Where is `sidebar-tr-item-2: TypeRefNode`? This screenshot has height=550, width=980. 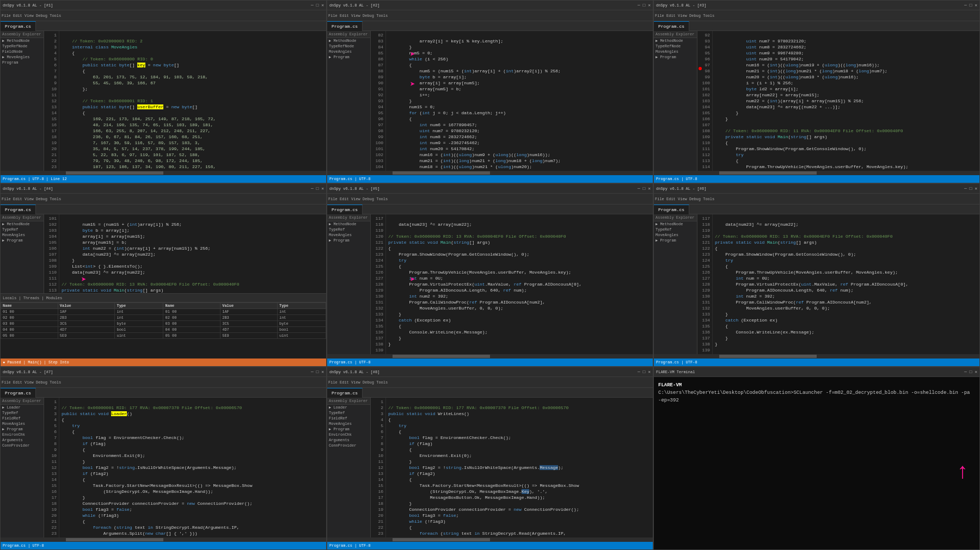 sidebar-tr-item-2: TypeRefNode is located at coordinates (675, 46).